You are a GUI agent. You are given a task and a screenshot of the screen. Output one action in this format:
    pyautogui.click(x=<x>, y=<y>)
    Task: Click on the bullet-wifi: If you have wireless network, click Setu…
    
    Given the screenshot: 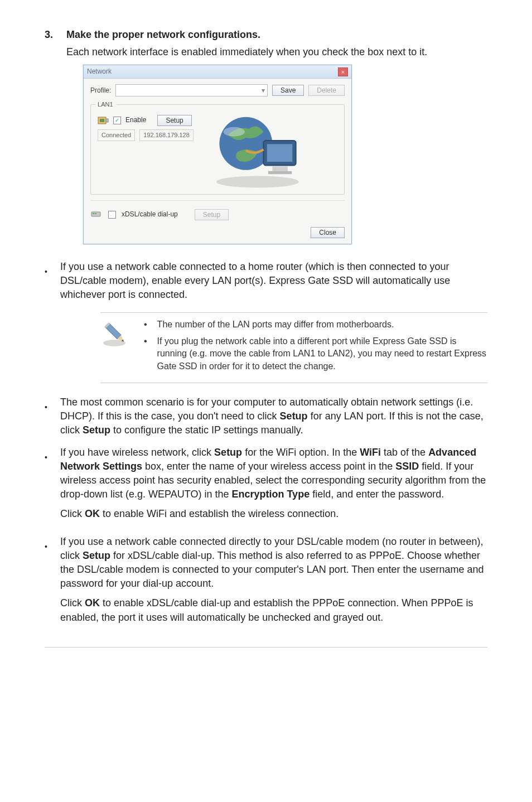 What is the action you would take?
    pyautogui.click(x=274, y=486)
    